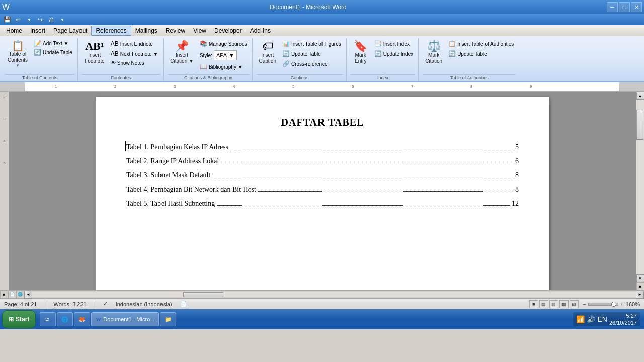 The width and height of the screenshot is (644, 362). What do you see at coordinates (322, 87) in the screenshot?
I see `ruler: 1 2 3 4 5 6 7 8 9` at bounding box center [322, 87].